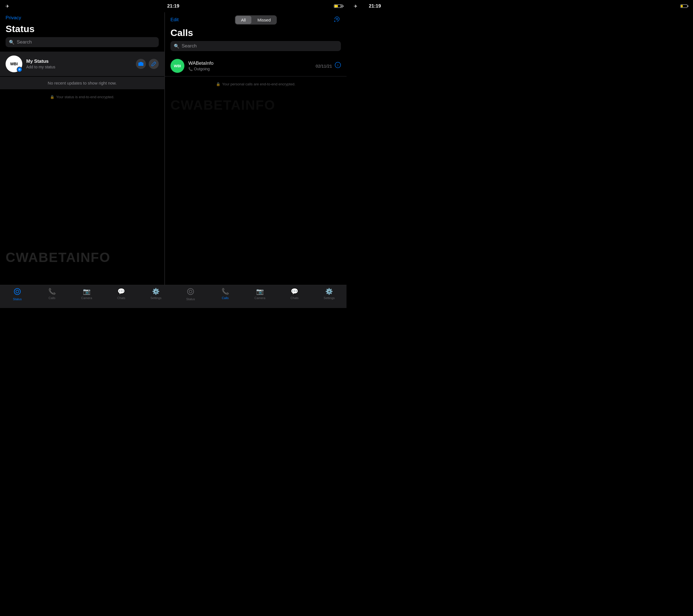  What do you see at coordinates (260, 294) in the screenshot?
I see `tab-camera-right: 📷 Camera` at bounding box center [260, 294].